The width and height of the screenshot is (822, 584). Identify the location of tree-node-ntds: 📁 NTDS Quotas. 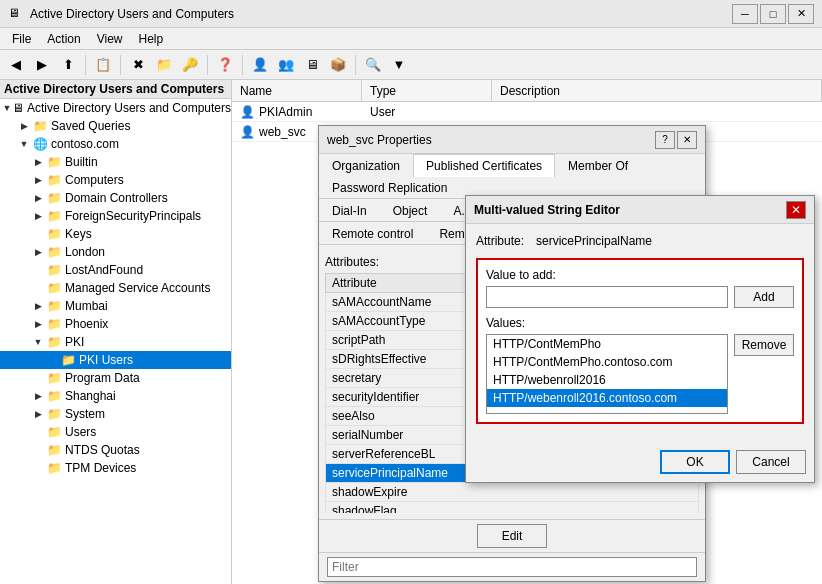
(116, 450).